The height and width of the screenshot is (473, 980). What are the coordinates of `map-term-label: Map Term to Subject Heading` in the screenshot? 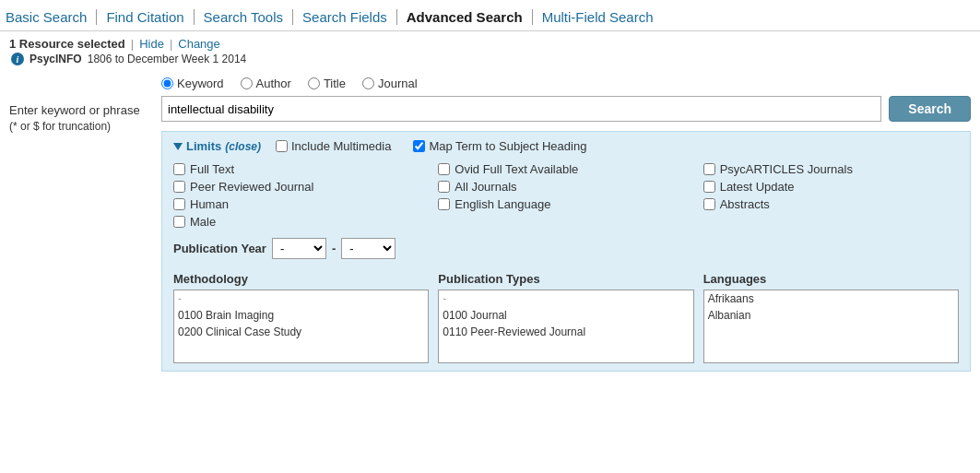 It's located at (507, 146).